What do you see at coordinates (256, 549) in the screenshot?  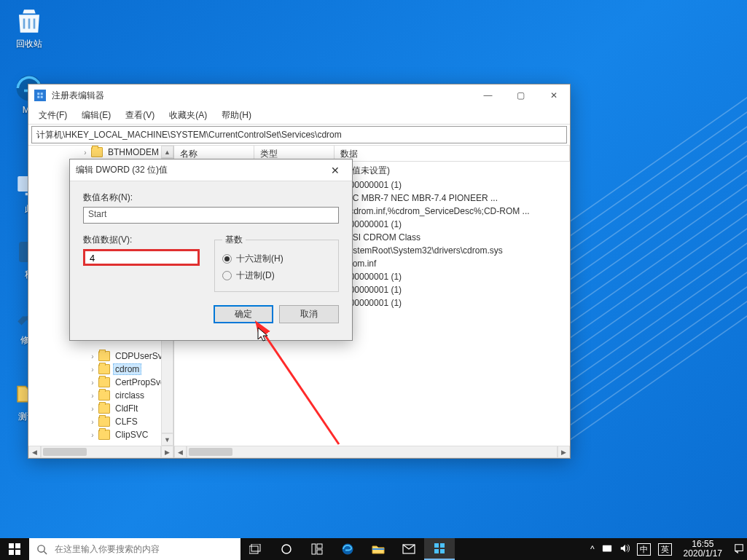 I see `task-view-button` at bounding box center [256, 549].